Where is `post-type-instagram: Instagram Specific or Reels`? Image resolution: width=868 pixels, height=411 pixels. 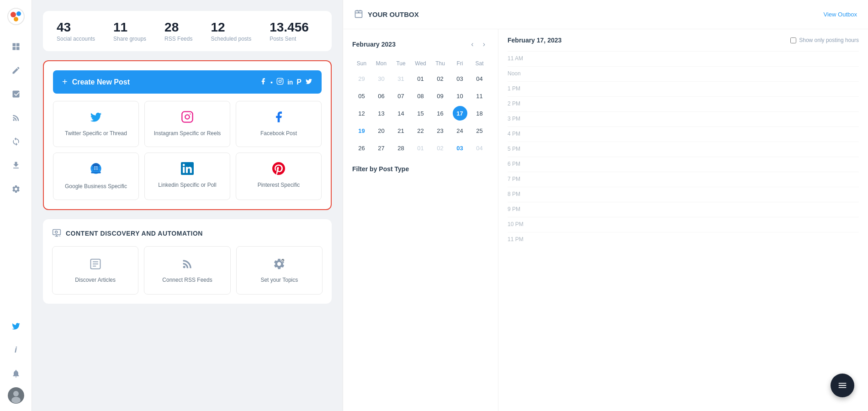 post-type-instagram: Instagram Specific or Reels is located at coordinates (187, 124).